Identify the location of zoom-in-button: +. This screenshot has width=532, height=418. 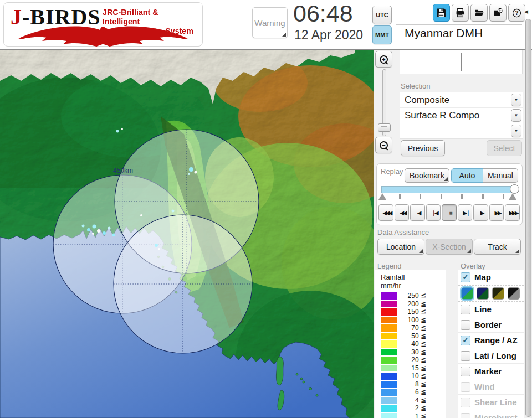
(383, 59).